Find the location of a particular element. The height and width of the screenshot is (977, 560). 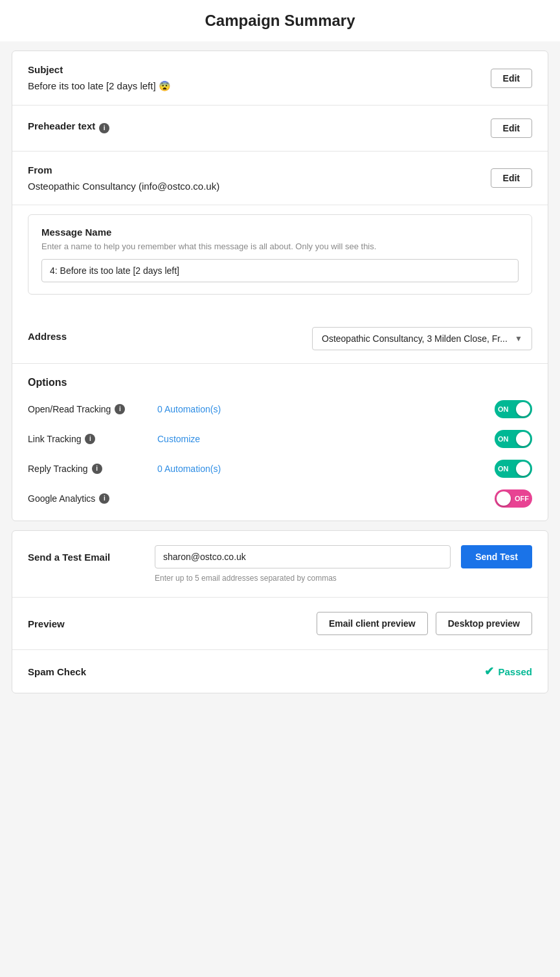

option-row-link-tracking: Link Tracking i Customize ON is located at coordinates (280, 439).